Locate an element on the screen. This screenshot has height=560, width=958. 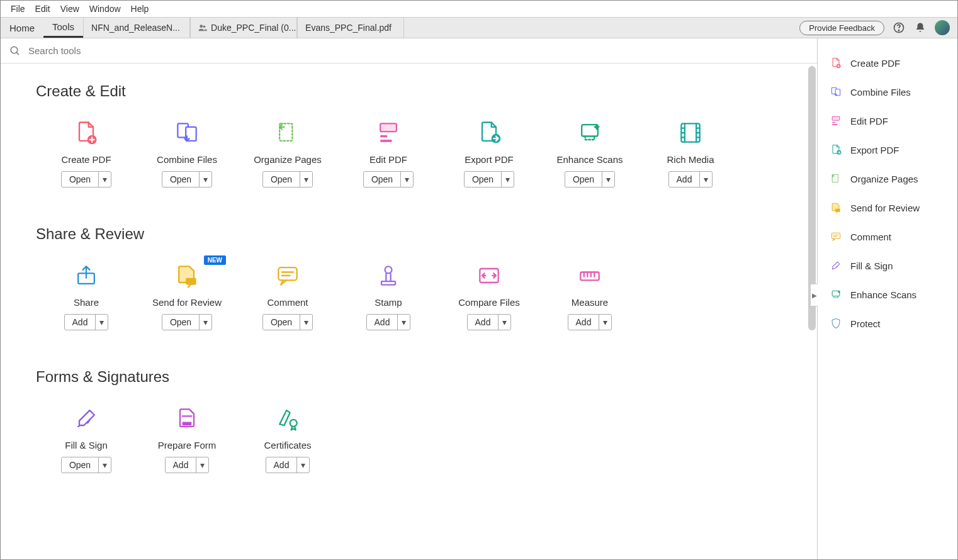
collapse-panel-icon: ▶ is located at coordinates (814, 295).